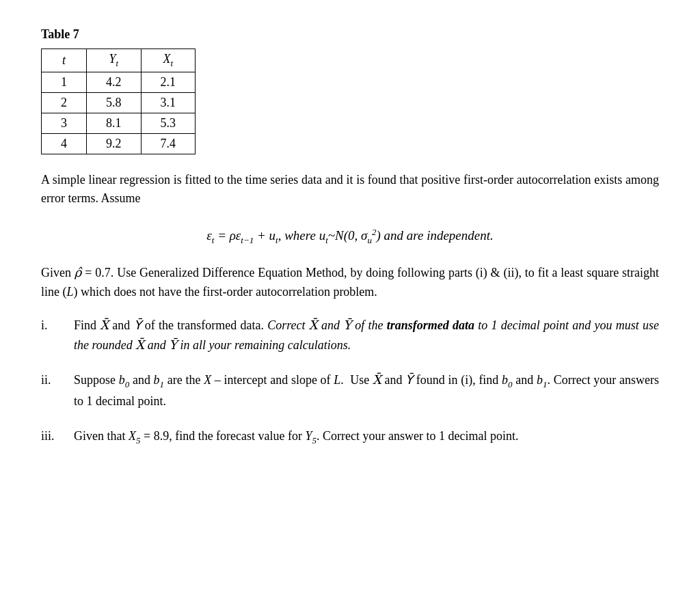  Describe the element at coordinates (57, 436) in the screenshot. I see `list-label-iii: iii.` at that location.